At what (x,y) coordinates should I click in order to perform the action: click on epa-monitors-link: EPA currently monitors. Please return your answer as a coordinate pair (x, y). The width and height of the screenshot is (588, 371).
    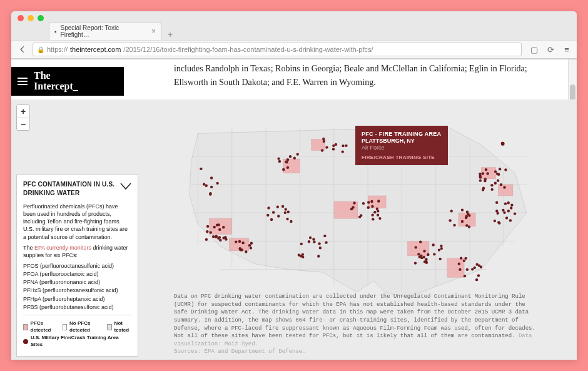
    Looking at the image, I should click on (63, 248).